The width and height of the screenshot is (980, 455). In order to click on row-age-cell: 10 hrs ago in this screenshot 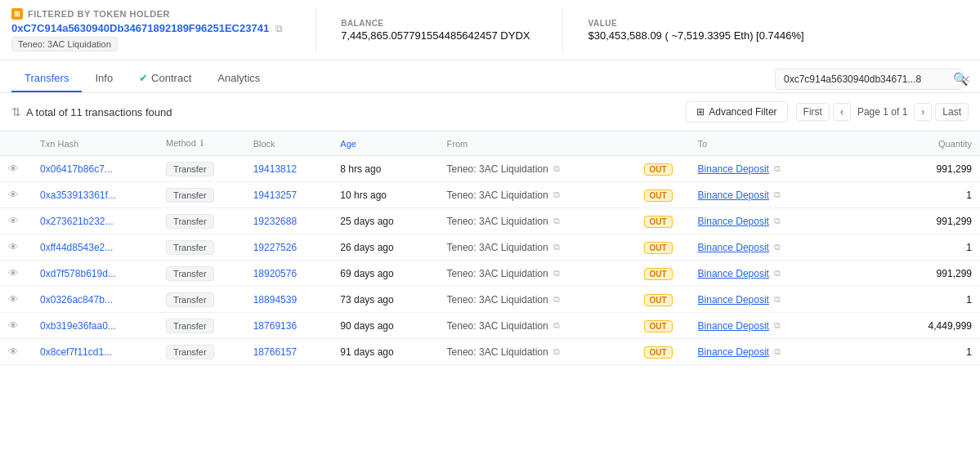, I will do `click(385, 195)`.